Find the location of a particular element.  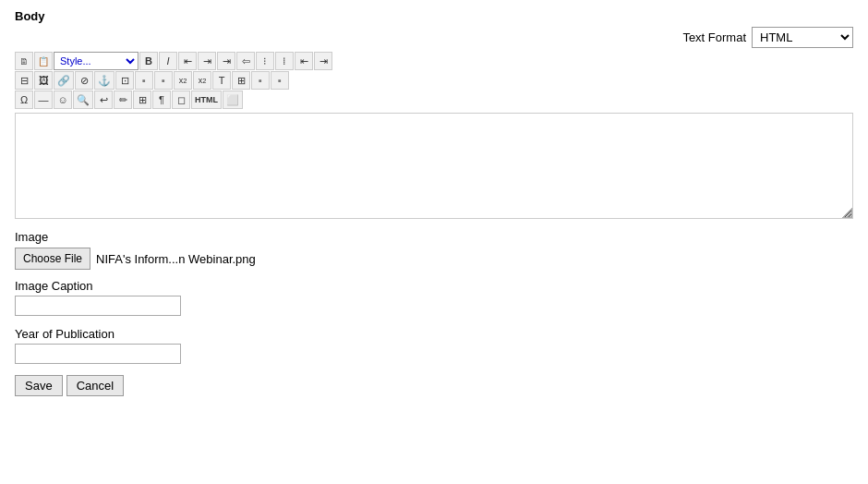

pagebreak-btn: ⊡ is located at coordinates (125, 80).